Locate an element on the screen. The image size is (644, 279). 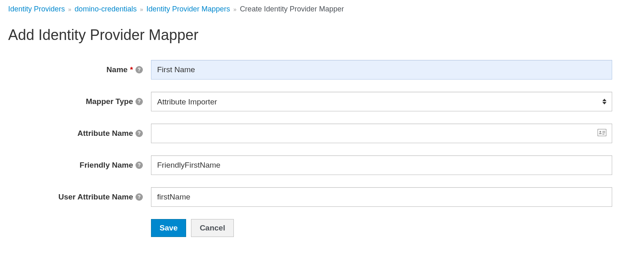
friendly-name-label: Friendly Name ? is located at coordinates (80, 165).